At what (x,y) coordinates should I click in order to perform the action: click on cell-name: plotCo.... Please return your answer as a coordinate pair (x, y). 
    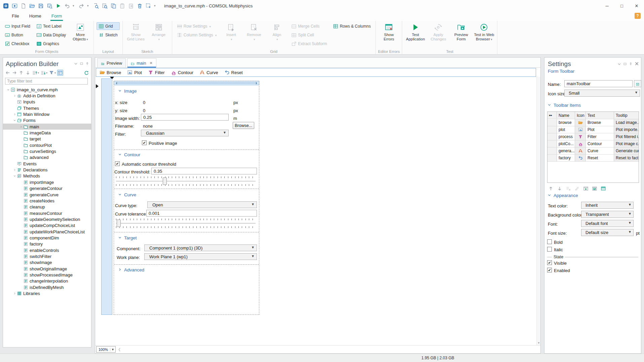
    Looking at the image, I should click on (566, 144).